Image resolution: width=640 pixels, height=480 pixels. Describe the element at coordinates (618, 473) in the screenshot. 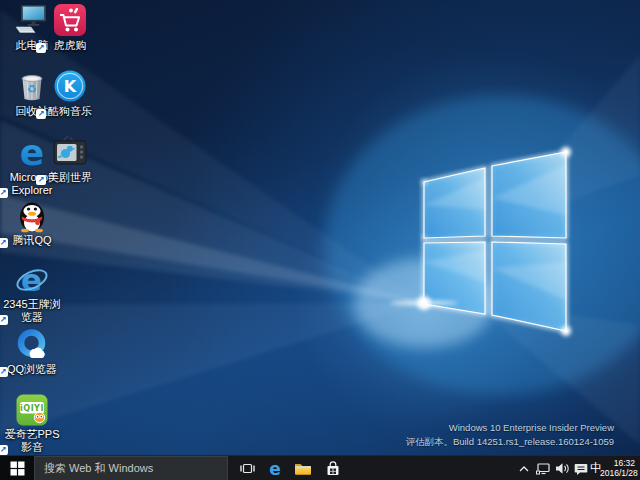

I see `clock-date: 2016/1/28` at that location.